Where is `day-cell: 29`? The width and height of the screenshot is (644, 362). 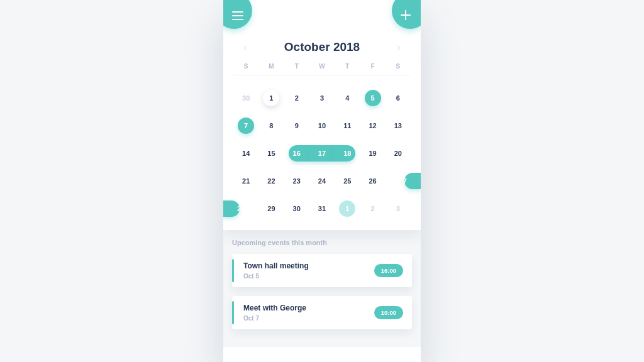 day-cell: 29 is located at coordinates (271, 209).